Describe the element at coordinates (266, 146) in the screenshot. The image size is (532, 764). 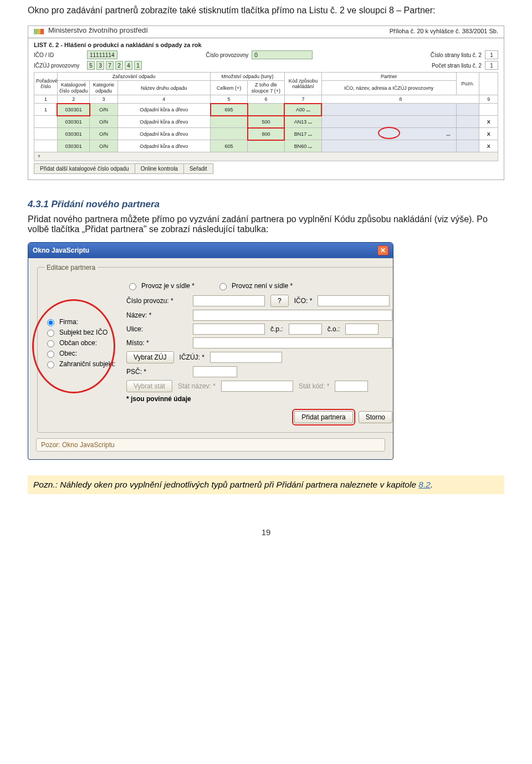
I see `table-row: 030301O/NOdpadní kůra a dřevo605BN60 ...…` at that location.